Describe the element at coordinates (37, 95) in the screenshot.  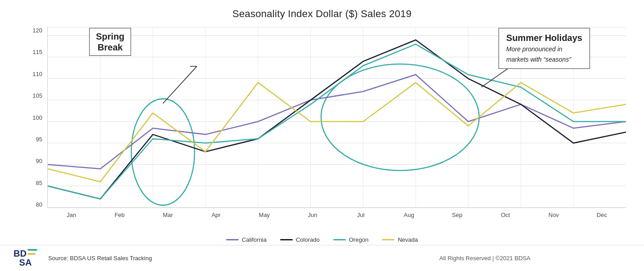
I see `y-label-105: 105` at that location.